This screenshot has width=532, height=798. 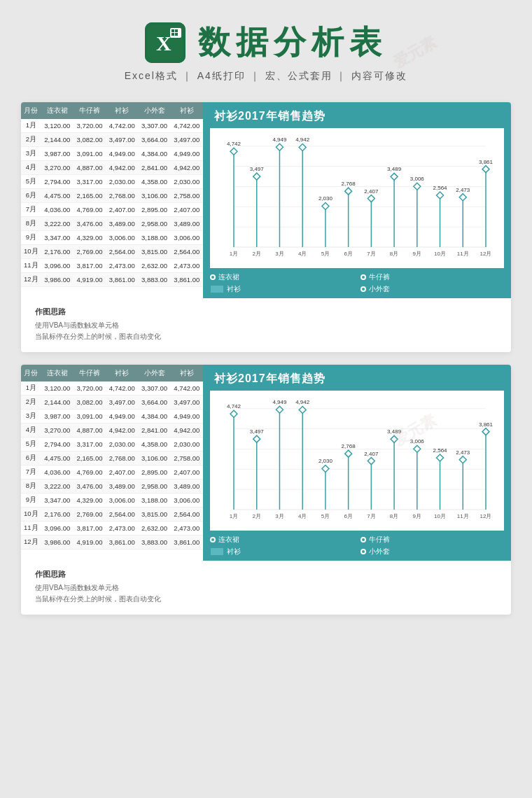 What do you see at coordinates (112, 528) in the screenshot?
I see `table-row: 11月3,096.003,817.002,473.002,632.002,473…` at bounding box center [112, 528].